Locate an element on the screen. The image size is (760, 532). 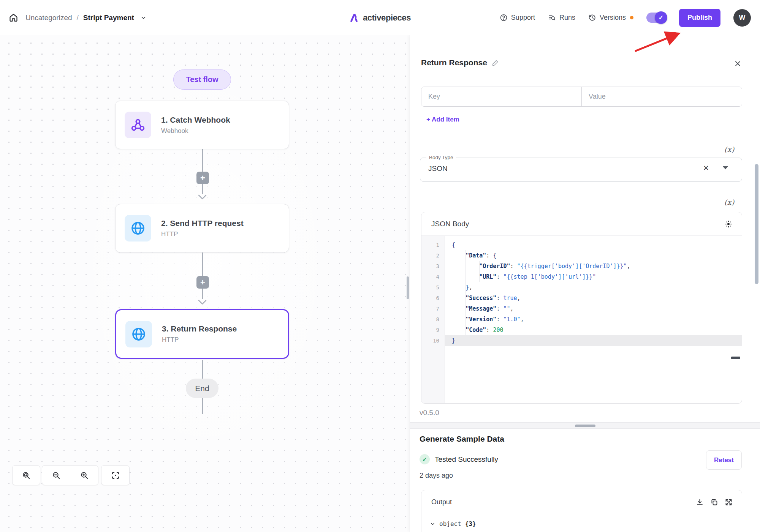
zoom-out-icon is located at coordinates (56, 475).